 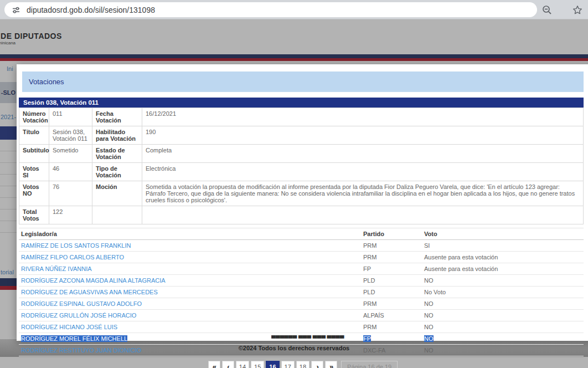 What do you see at coordinates (34, 172) in the screenshot?
I see `detail-label: Votos SI` at bounding box center [34, 172].